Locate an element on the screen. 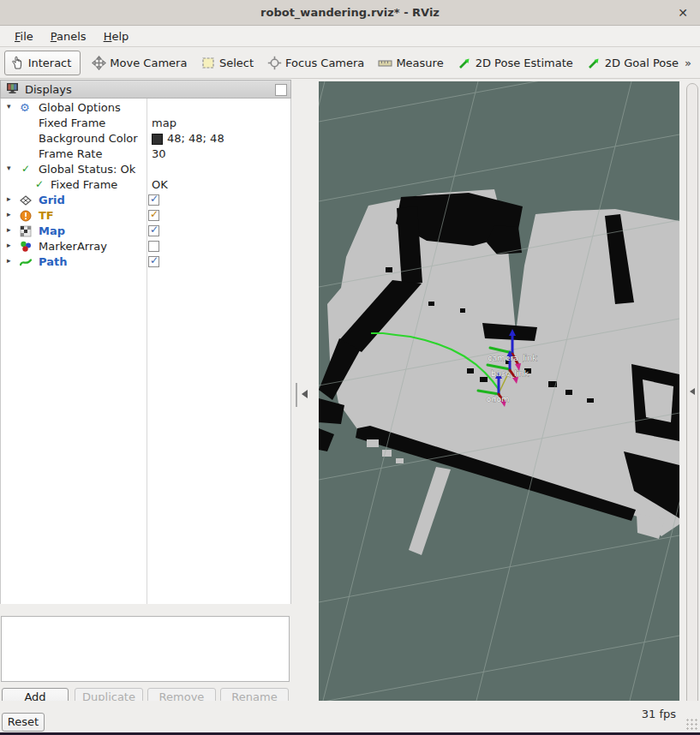  tool-focus-camera-label: Focus Camera is located at coordinates (325, 63).